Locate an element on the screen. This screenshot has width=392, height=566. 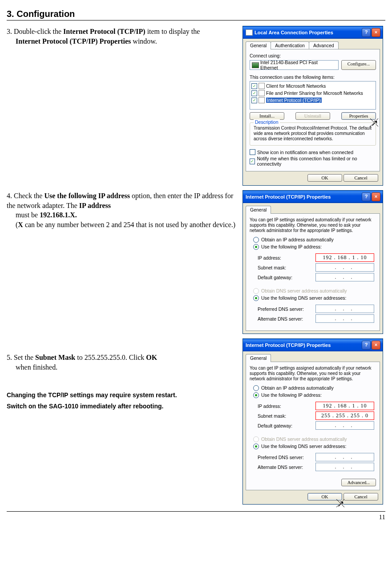
description-text: Transmission Control Protocol/Internet P… is located at coordinates (313, 134).